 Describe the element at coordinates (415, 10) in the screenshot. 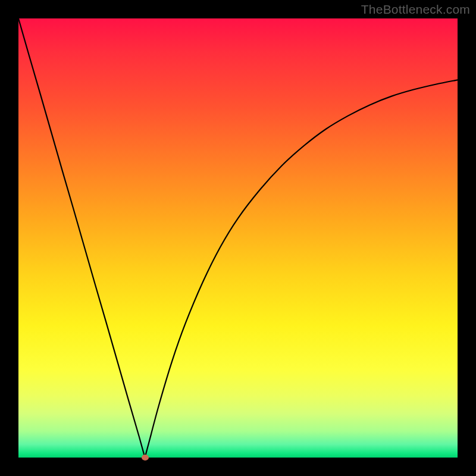

I see `watermark-text: TheBottleneck.com` at that location.